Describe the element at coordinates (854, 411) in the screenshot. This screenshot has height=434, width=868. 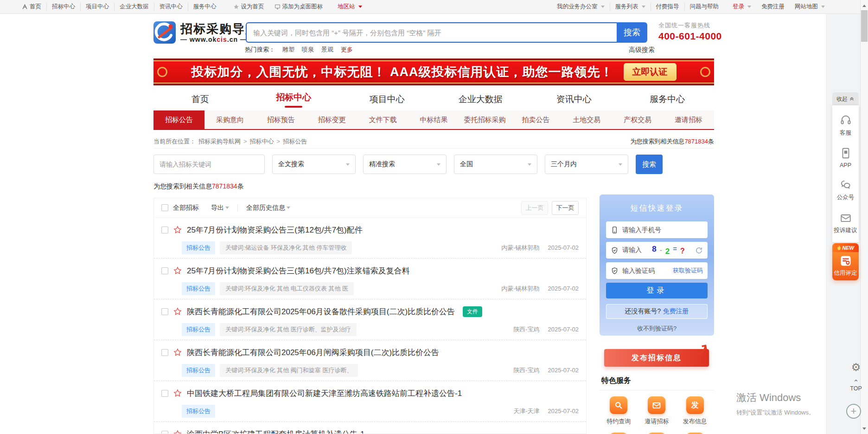
I see `expand-plus-button: +` at that location.